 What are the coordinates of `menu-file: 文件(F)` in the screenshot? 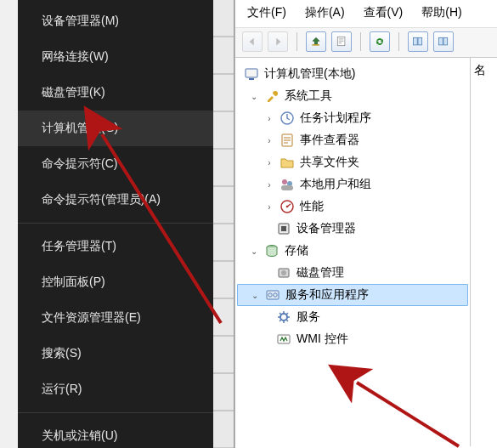 It's located at (267, 13).